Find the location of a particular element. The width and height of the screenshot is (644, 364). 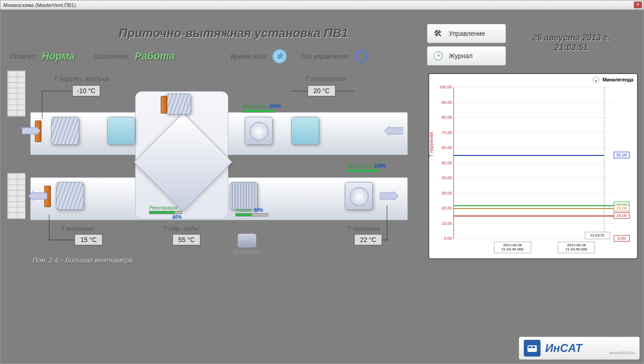

return-water-temp-value: 55 °C is located at coordinates (186, 240).